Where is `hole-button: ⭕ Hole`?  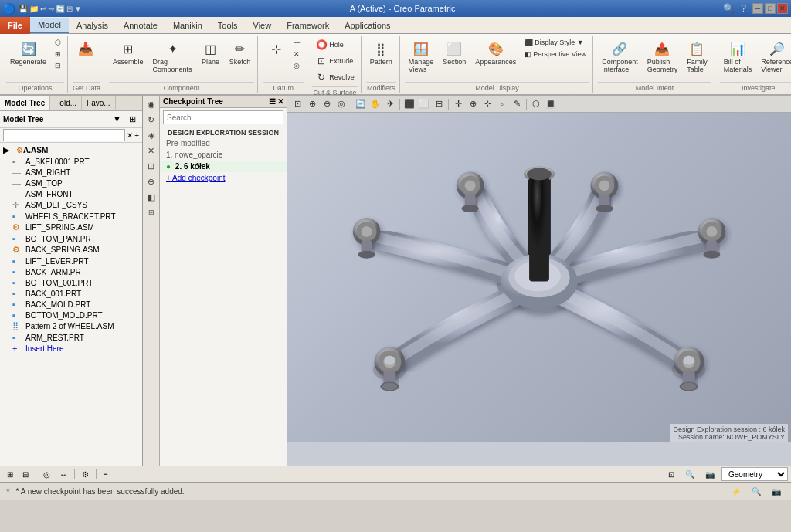 hole-button: ⭕ Hole is located at coordinates (335, 45).